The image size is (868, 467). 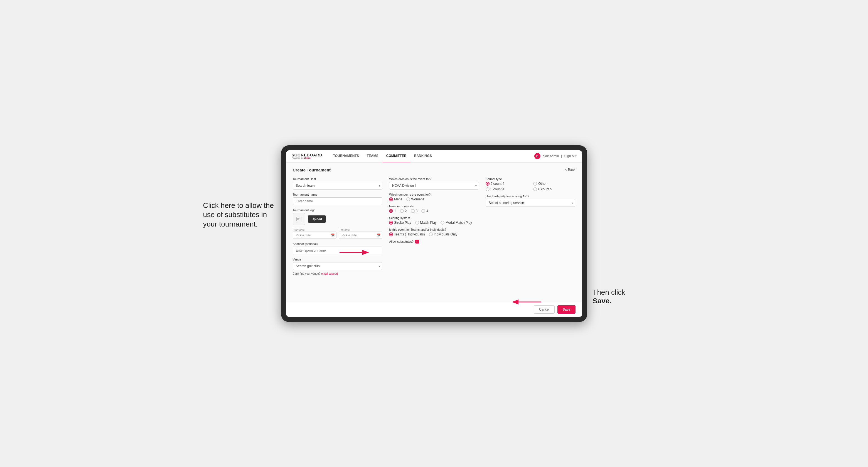 I want to click on round-1-radio, so click(x=391, y=211).